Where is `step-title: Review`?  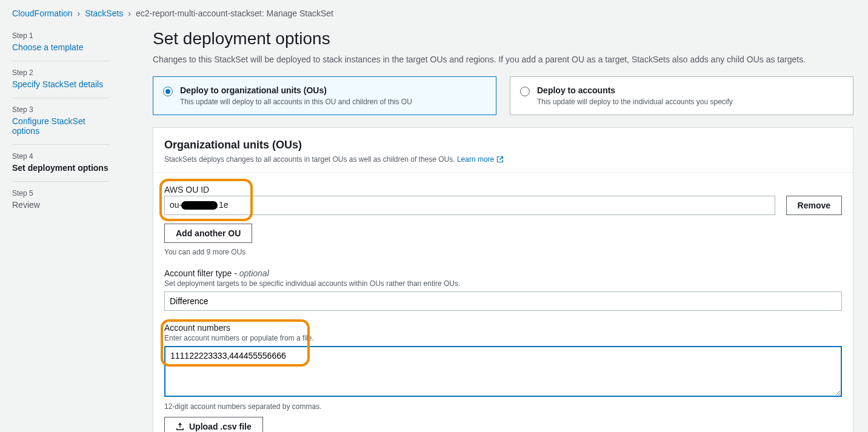 step-title: Review is located at coordinates (61, 205).